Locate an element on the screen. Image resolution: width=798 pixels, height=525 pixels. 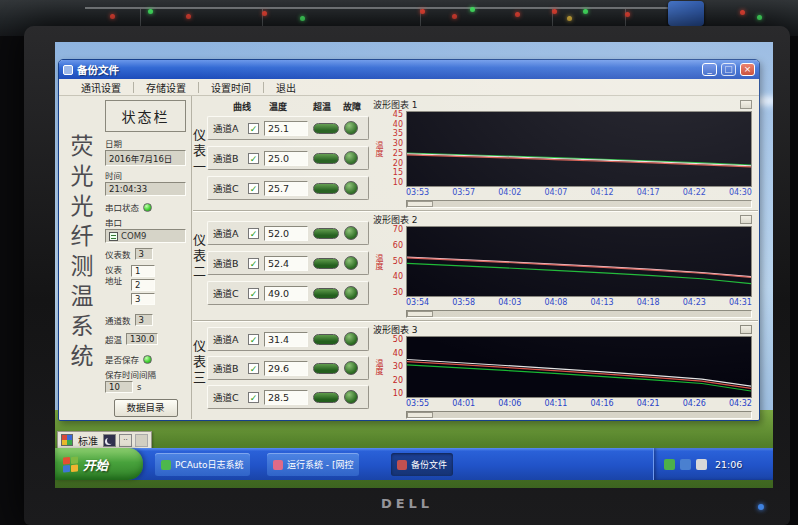
meter-addr-input-1: 1 is located at coordinates (143, 271).